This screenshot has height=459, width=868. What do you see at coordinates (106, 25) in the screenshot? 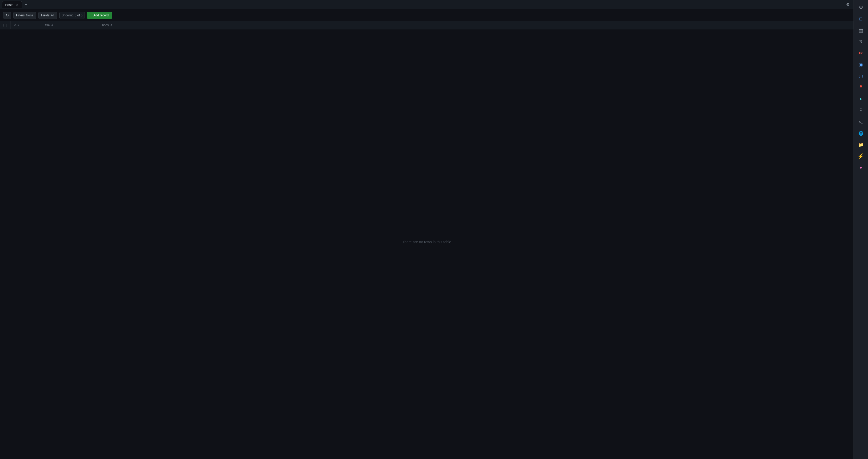
I see `body-col-label: body` at bounding box center [106, 25].